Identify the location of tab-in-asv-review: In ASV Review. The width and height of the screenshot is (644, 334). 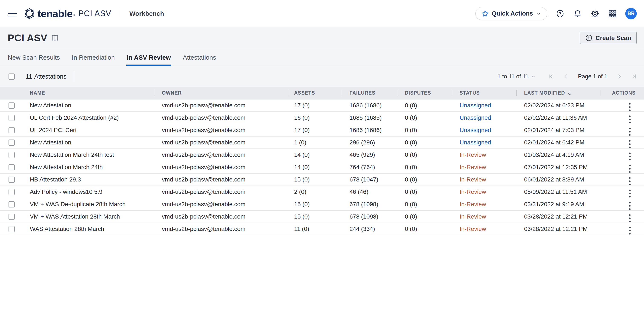
(149, 58).